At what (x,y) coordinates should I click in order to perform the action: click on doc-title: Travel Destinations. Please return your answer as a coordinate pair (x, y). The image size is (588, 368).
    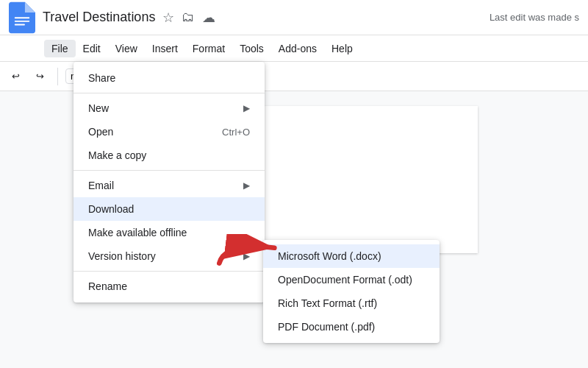
    Looking at the image, I should click on (98, 18).